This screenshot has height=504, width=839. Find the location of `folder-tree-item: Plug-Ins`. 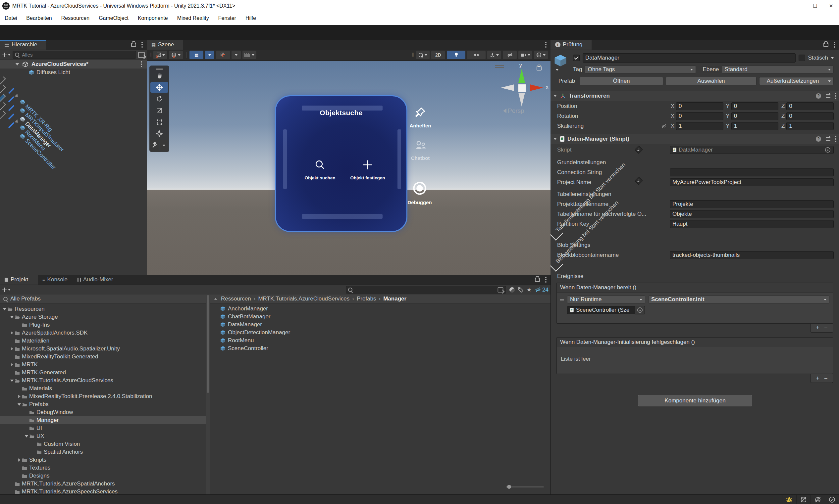

folder-tree-item: Plug-Ins is located at coordinates (105, 325).